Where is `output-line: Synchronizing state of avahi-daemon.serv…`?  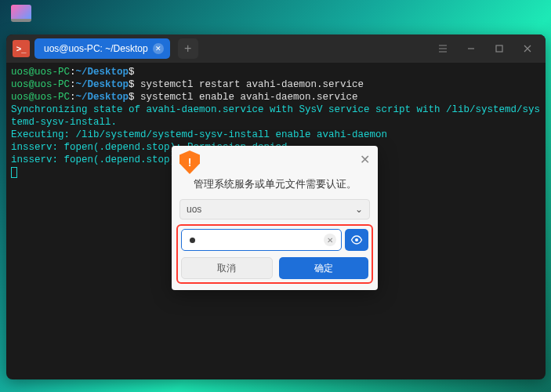 output-line: Synchronizing state of avahi-daemon.serv… is located at coordinates (276, 116).